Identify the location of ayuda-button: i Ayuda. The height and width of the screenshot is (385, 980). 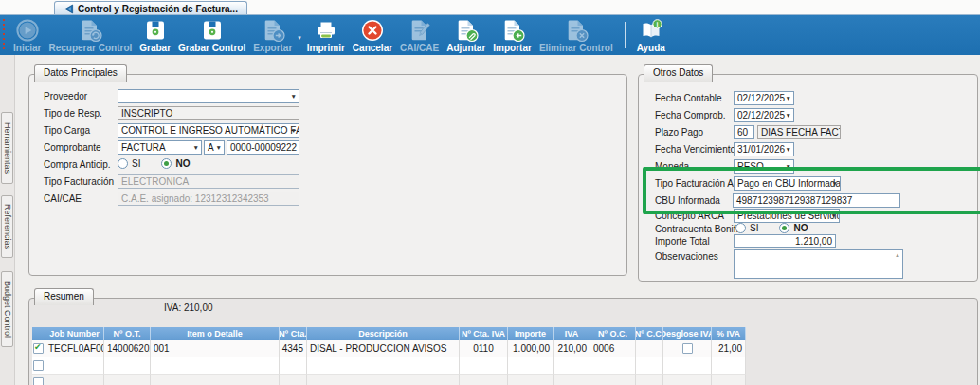
(651, 35).